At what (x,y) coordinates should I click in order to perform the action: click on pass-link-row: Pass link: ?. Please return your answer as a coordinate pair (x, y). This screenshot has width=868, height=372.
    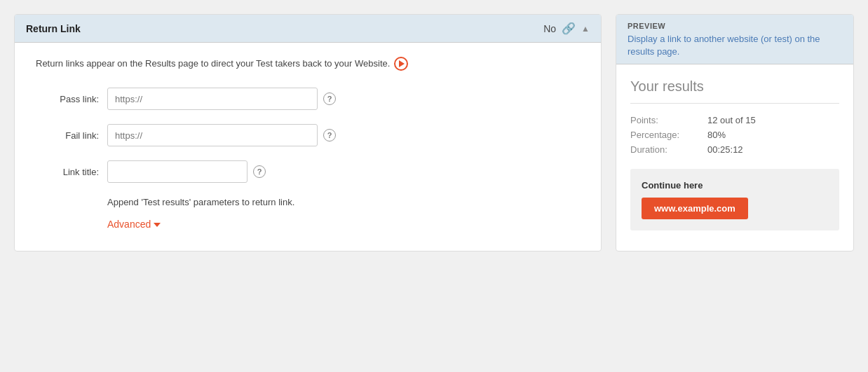
    Looking at the image, I should click on (308, 99).